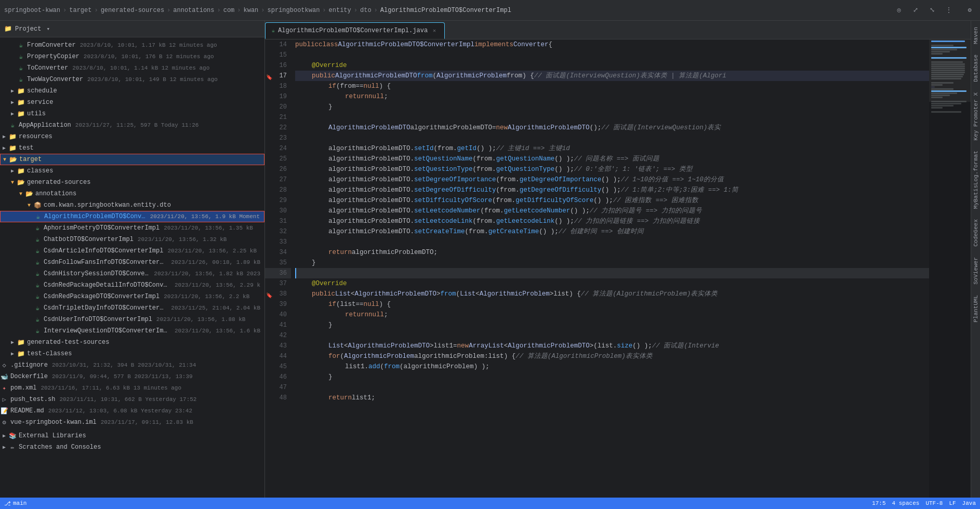 Image resolution: width=980 pixels, height=509 pixels. Describe the element at coordinates (273, 31) in the screenshot. I see `java-tab-icon: ☕` at that location.